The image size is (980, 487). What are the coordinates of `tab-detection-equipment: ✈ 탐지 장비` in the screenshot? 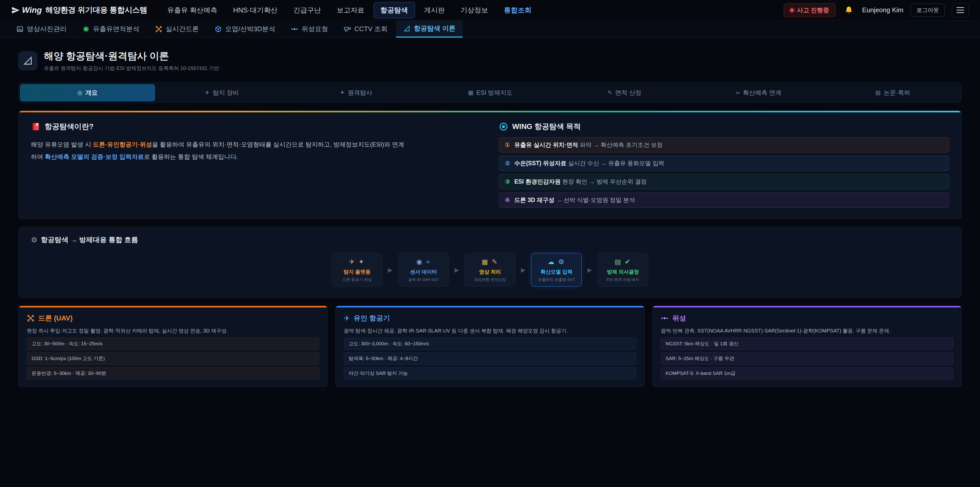 It's located at (222, 93).